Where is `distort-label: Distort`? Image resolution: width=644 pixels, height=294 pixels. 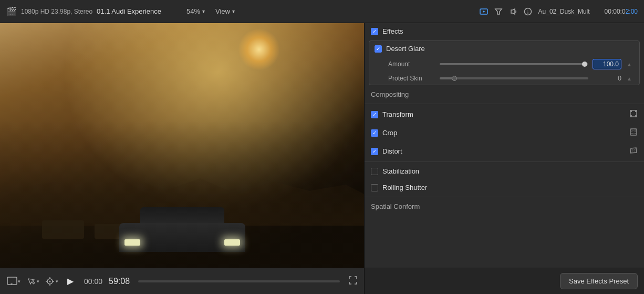
distort-label: Distort is located at coordinates (504, 151).